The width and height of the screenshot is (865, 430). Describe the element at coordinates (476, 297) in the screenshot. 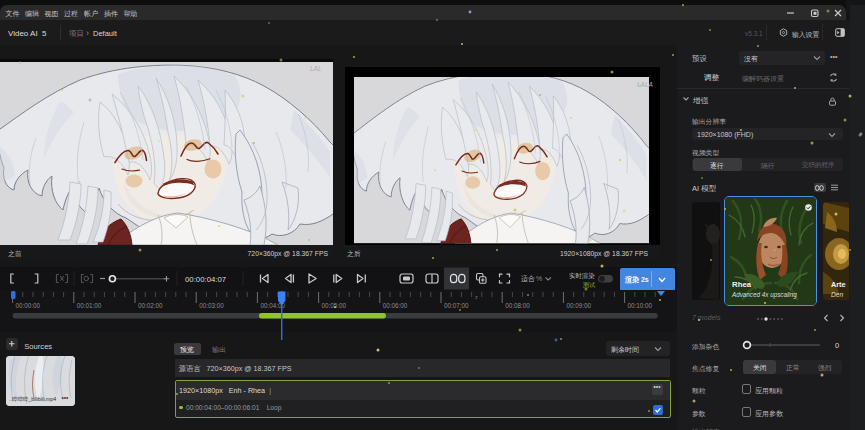

I see `svg-text: z` at that location.